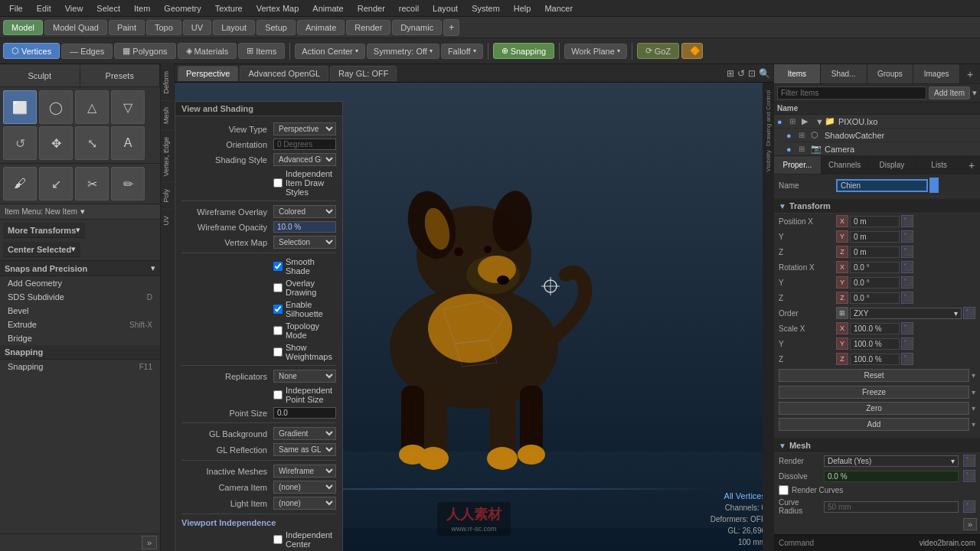 Image resolution: width=980 pixels, height=551 pixels. I want to click on curve-radius-anim-button: ⬛, so click(969, 507).